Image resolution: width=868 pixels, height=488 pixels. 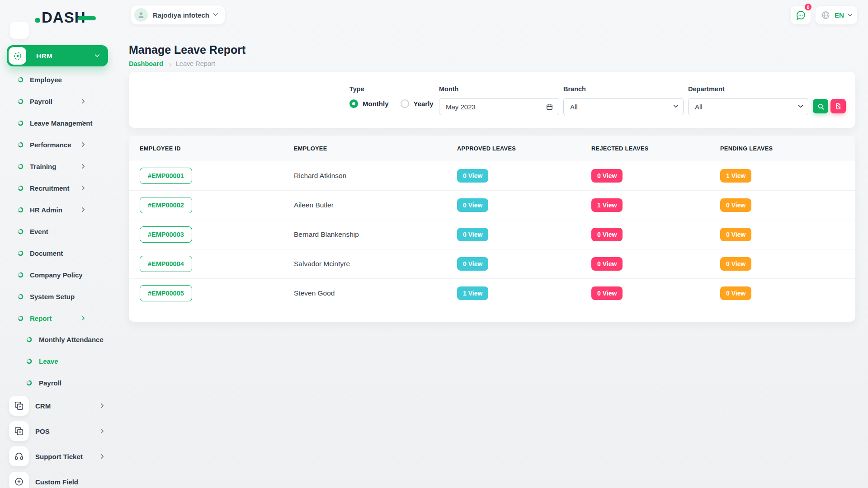 What do you see at coordinates (58, 166) in the screenshot?
I see `sidebar-item-training: Training` at bounding box center [58, 166].